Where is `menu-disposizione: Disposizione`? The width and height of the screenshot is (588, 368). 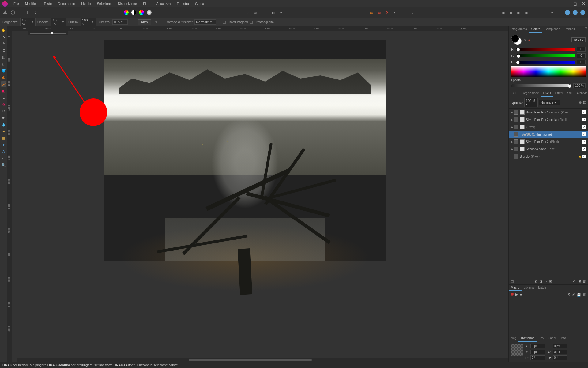 menu-disposizione: Disposizione is located at coordinates (127, 4).